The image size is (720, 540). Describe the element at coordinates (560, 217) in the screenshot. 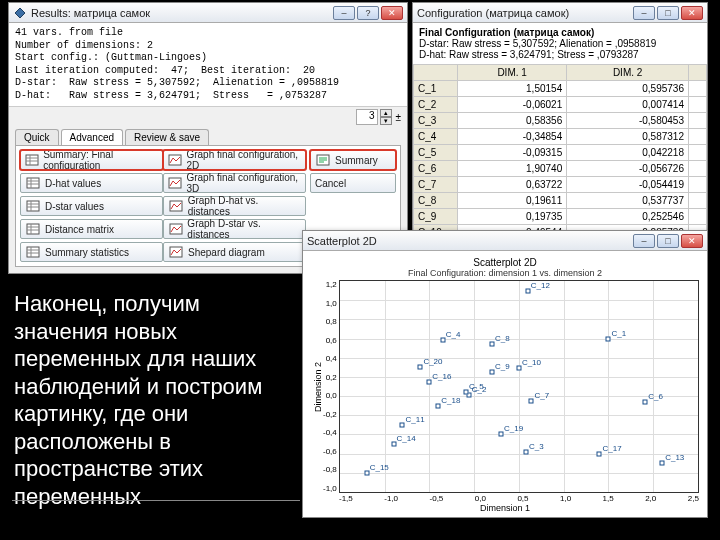

I see `grid-row: C_90,197350,252546` at that location.